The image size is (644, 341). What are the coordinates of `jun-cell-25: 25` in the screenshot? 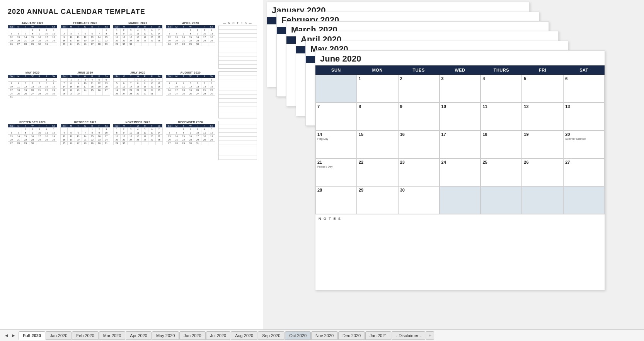 It's located at (501, 172).